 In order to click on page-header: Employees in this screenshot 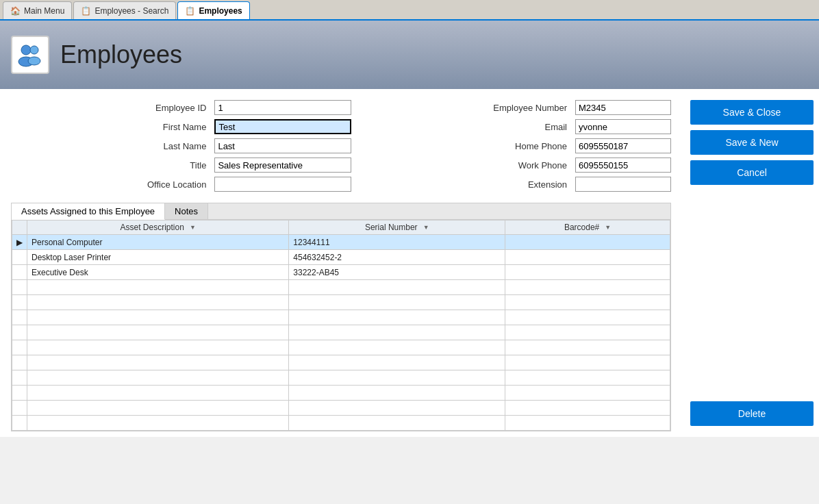, I will do `click(410, 55)`.